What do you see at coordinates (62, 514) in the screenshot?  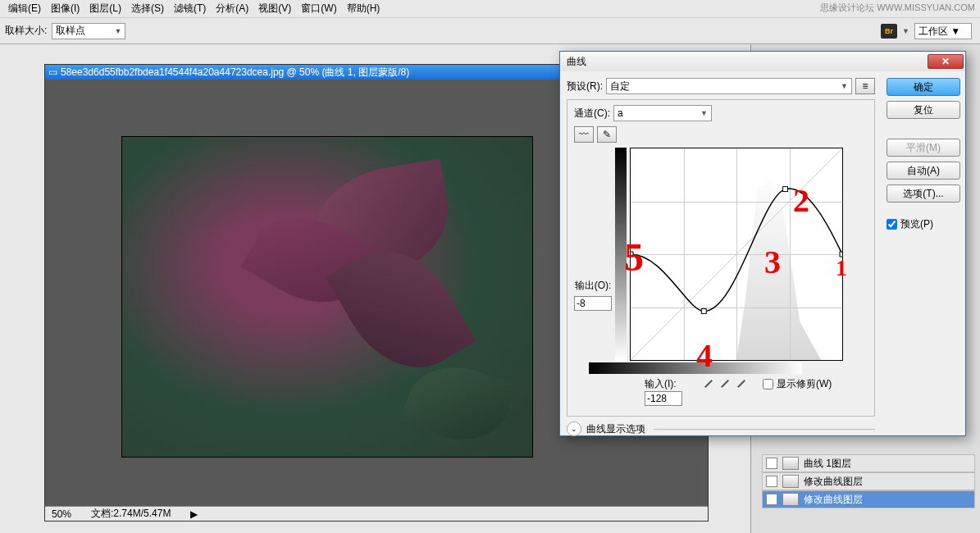 I see `zoom-value: 50%` at bounding box center [62, 514].